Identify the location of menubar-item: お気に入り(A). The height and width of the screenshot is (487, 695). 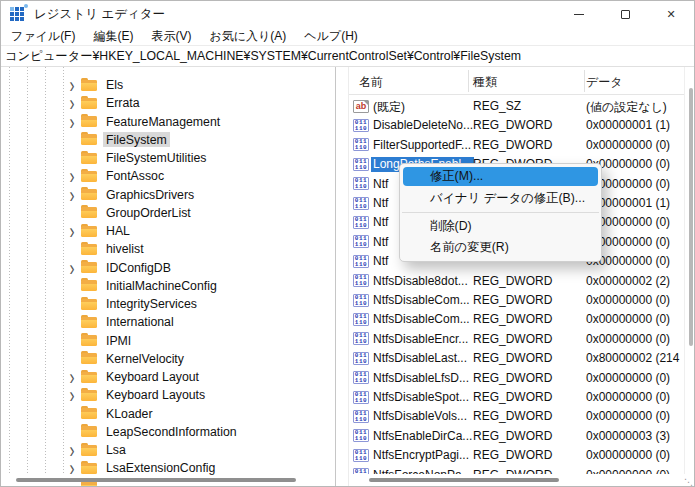
(248, 36).